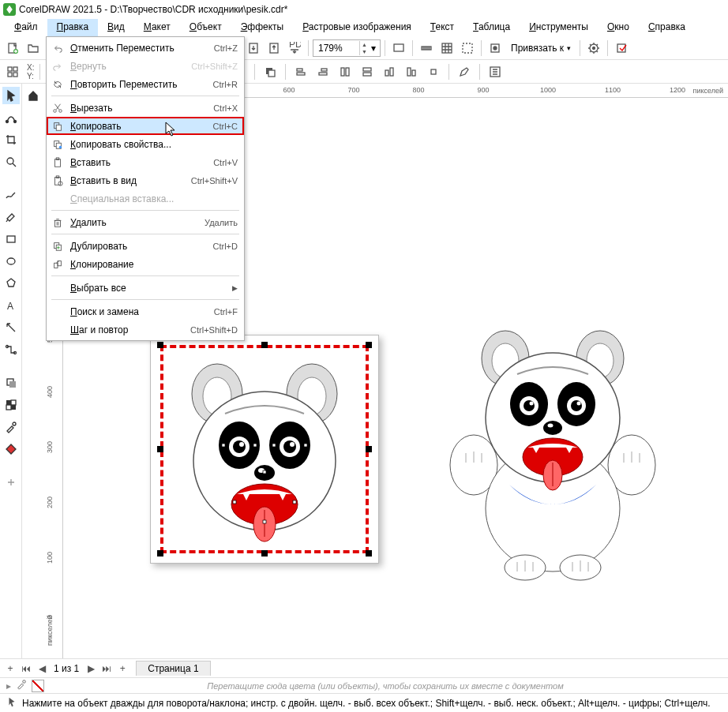 The width and height of the screenshot is (728, 712). Describe the element at coordinates (464, 72) in the screenshot. I see `outline-pen-button` at that location.